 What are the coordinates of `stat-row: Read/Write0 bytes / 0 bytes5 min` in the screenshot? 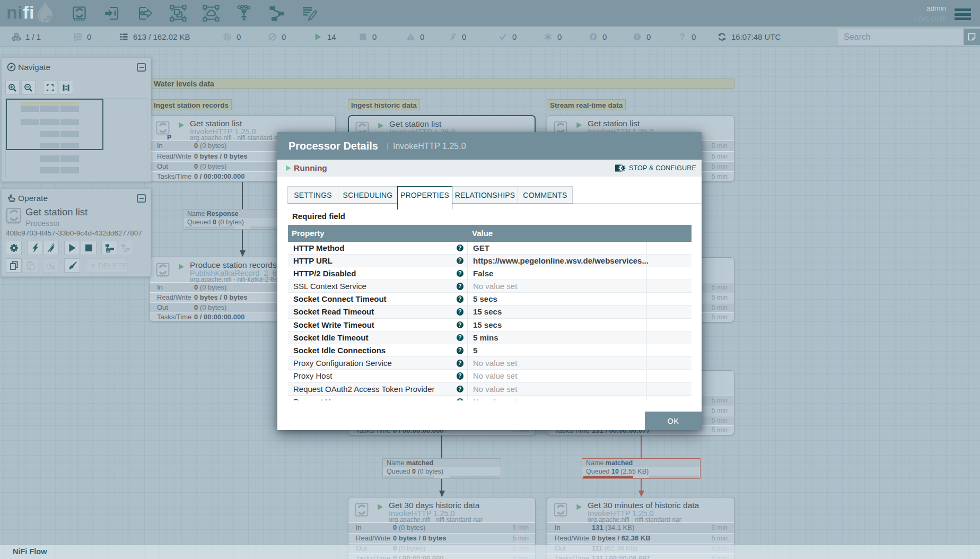 It's located at (442, 538).